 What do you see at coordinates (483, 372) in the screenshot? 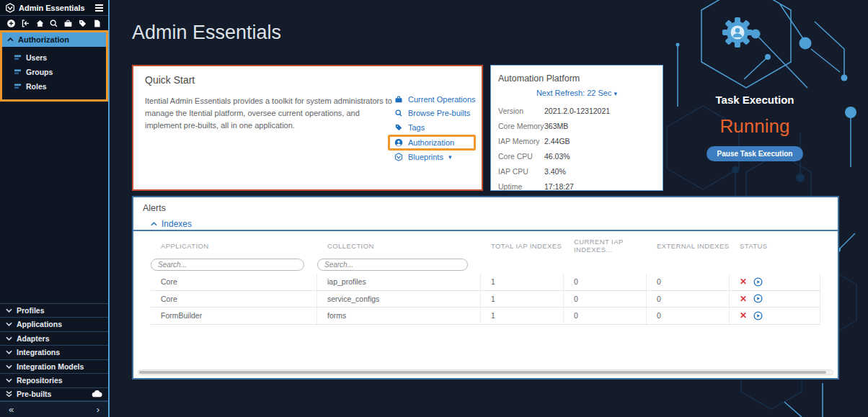
I see `scrollbar-thumb` at bounding box center [483, 372].